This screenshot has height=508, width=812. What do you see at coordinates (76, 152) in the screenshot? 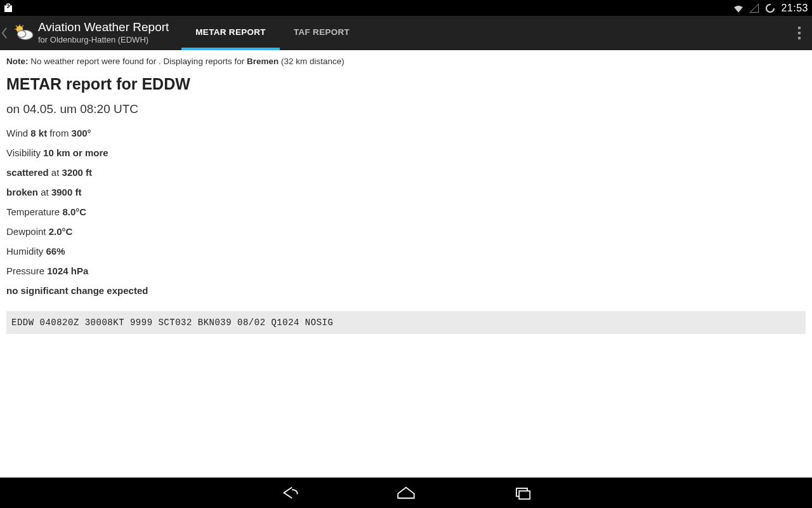
I see `visibility-value: 10 km or more` at bounding box center [76, 152].